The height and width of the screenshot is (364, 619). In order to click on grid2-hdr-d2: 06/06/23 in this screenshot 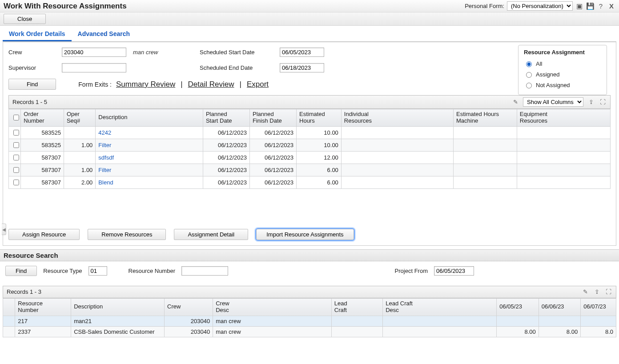, I will do `click(559, 307)`.